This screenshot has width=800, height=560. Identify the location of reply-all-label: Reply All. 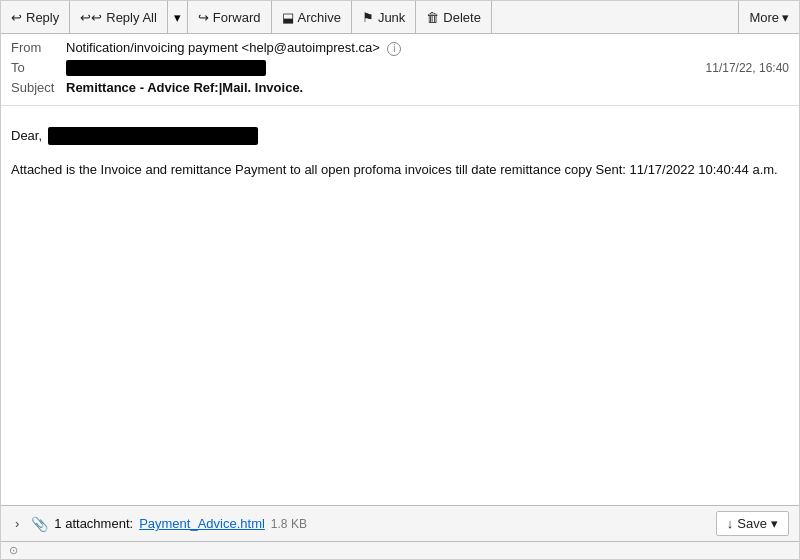
(132, 18).